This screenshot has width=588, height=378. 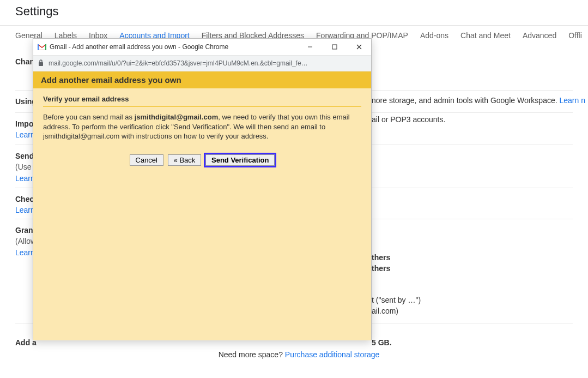 What do you see at coordinates (202, 63) in the screenshot?
I see `address-bar: mail.google.com/mail/u/0/?ui=2&ik=ebfcfd…` at bounding box center [202, 63].